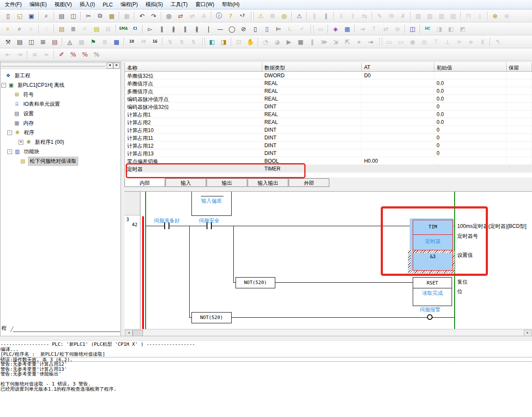  I want to click on open-icon: ◱, so click(20, 16).